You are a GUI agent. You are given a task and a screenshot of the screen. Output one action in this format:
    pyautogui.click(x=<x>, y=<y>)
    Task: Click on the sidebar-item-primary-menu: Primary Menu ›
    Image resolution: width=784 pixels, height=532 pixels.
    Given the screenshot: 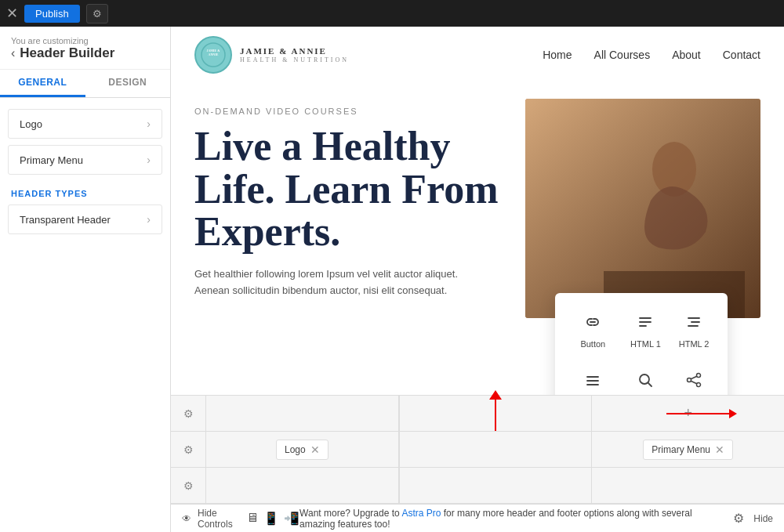 What is the action you would take?
    pyautogui.click(x=85, y=160)
    